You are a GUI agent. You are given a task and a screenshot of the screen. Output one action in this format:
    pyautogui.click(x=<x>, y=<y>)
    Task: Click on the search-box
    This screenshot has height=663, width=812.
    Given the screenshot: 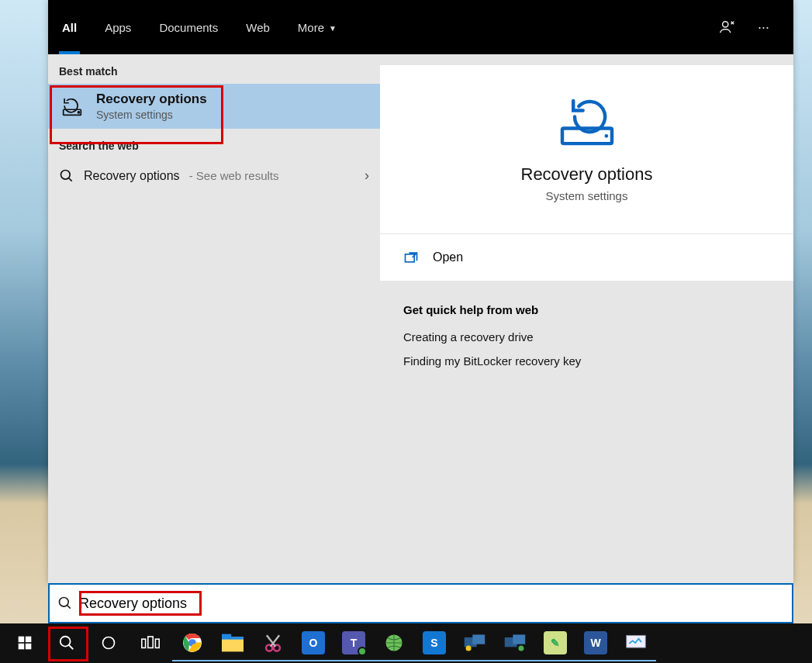 What is the action you would take?
    pyautogui.click(x=420, y=603)
    